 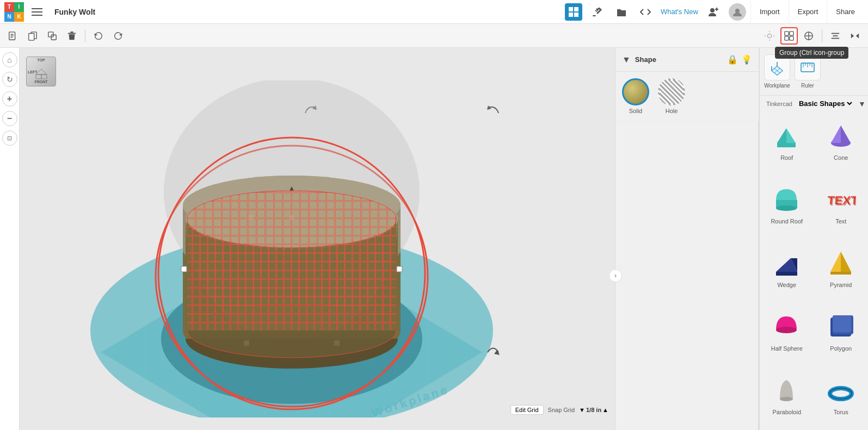 What do you see at coordinates (10, 60) in the screenshot?
I see `home-view-button: ⌂` at bounding box center [10, 60].